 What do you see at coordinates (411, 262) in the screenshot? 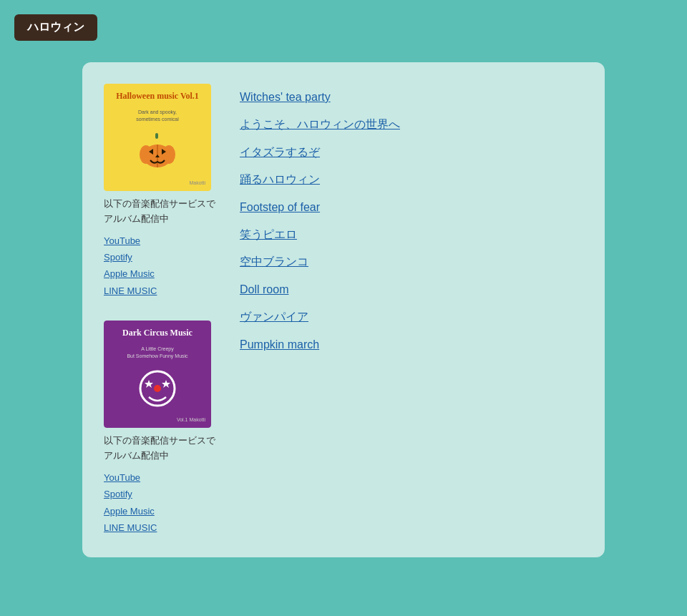
I see `track-link-7: 空中ブランコ` at bounding box center [411, 262].